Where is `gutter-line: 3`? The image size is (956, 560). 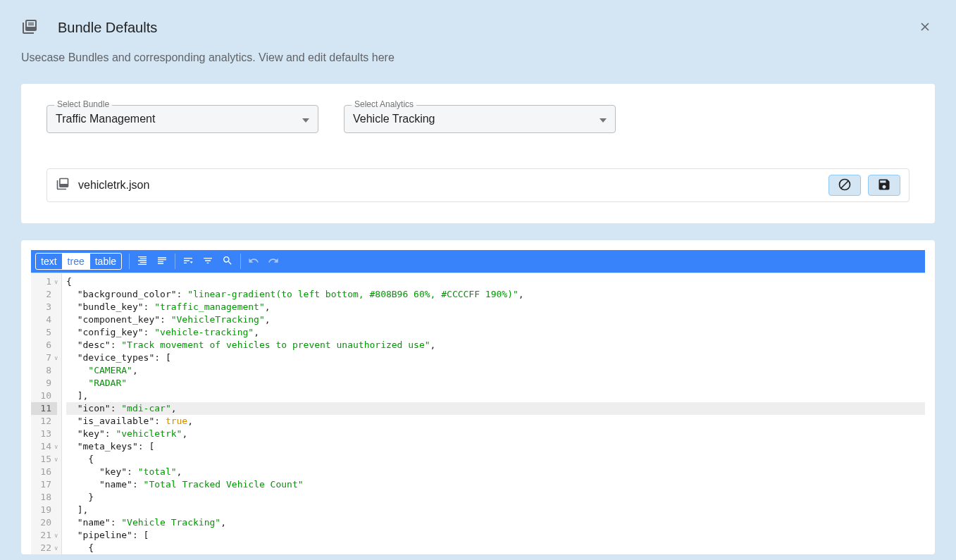
gutter-line: 3 is located at coordinates (44, 307).